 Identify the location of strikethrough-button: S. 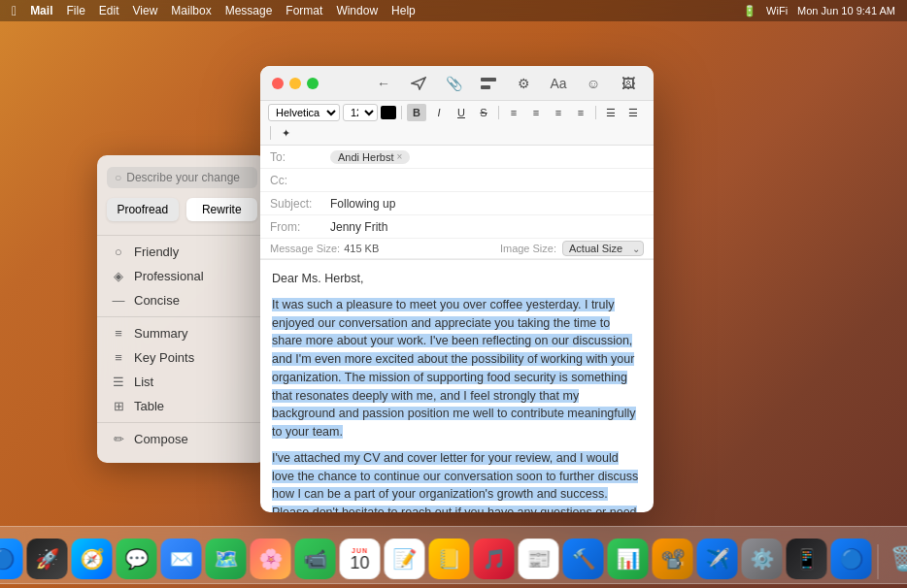
(484, 113).